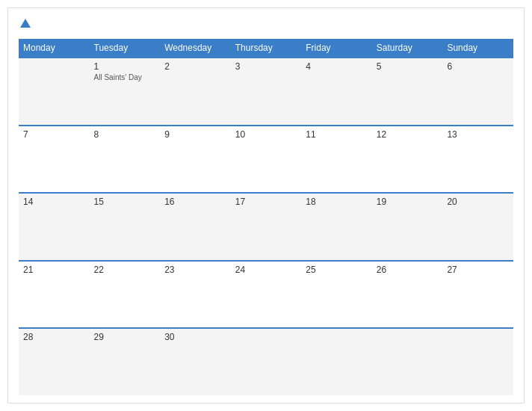 Image resolution: width=532 pixels, height=411 pixels. I want to click on day-cell: 5, so click(408, 91).